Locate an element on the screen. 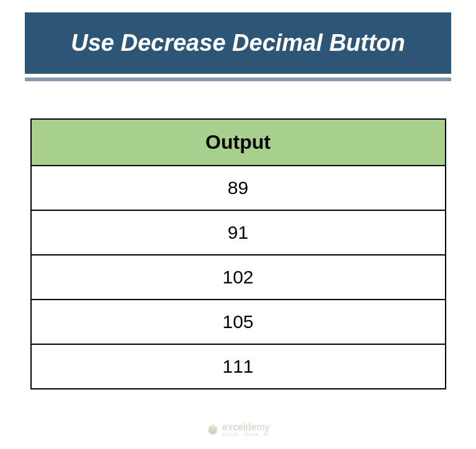 Image resolution: width=476 pixels, height=449 pixels. page-title: Use Decrease Decimal Button is located at coordinates (238, 43).